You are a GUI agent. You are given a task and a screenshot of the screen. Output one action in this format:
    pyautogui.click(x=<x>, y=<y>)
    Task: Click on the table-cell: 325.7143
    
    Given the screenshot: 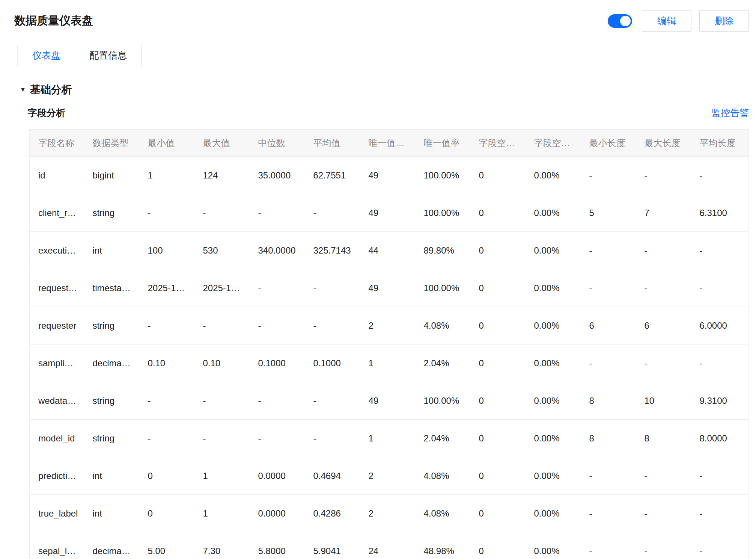 What is the action you would take?
    pyautogui.click(x=333, y=251)
    